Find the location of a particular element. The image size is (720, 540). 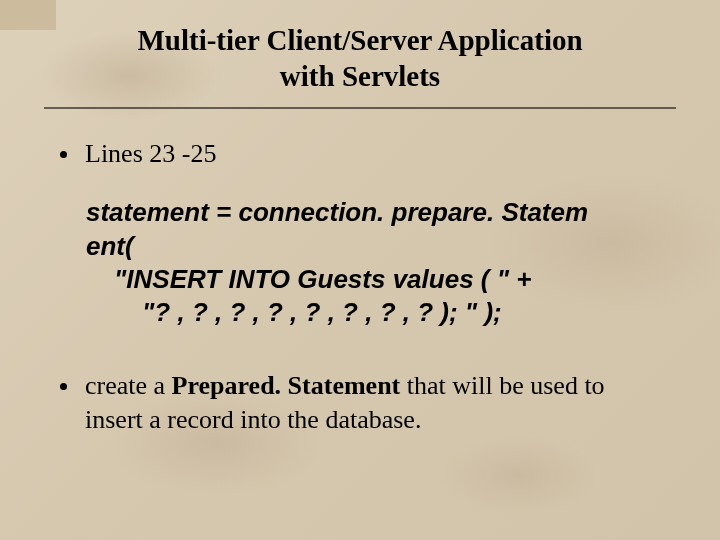

title-line-1: Multi-tier Client/Server Application is located at coordinates (360, 40).